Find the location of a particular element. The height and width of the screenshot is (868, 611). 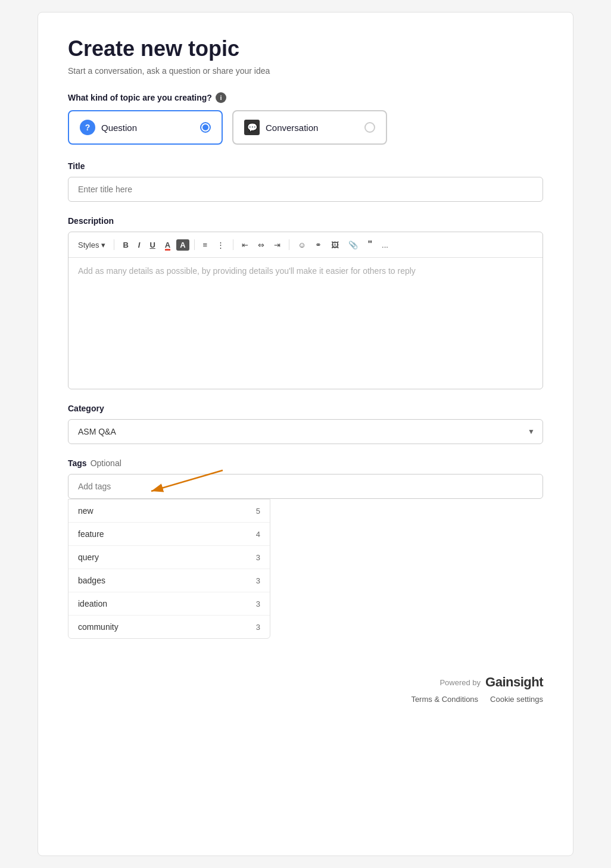

tag-name-new: new is located at coordinates (86, 511).